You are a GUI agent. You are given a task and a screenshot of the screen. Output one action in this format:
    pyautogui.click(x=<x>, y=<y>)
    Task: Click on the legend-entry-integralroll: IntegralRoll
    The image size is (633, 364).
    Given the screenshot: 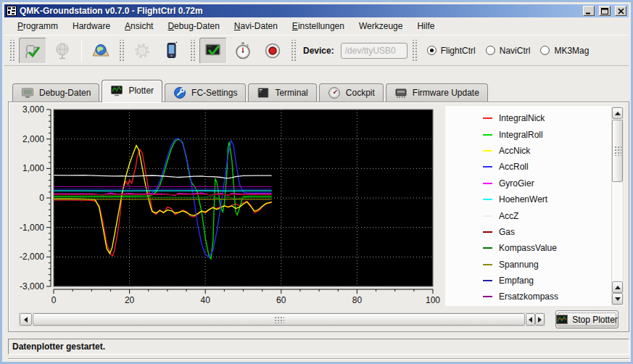 What is the action you would take?
    pyautogui.click(x=528, y=134)
    